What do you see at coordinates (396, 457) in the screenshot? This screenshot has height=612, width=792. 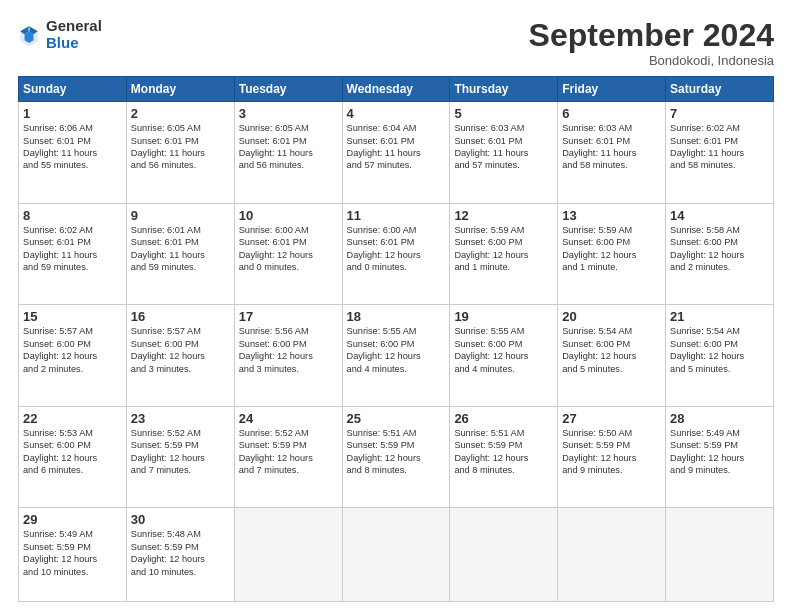 I see `day-25: 25 Sunrise: 5:51 AMSunset: 5:59 PMDaylig…` at bounding box center [396, 457].